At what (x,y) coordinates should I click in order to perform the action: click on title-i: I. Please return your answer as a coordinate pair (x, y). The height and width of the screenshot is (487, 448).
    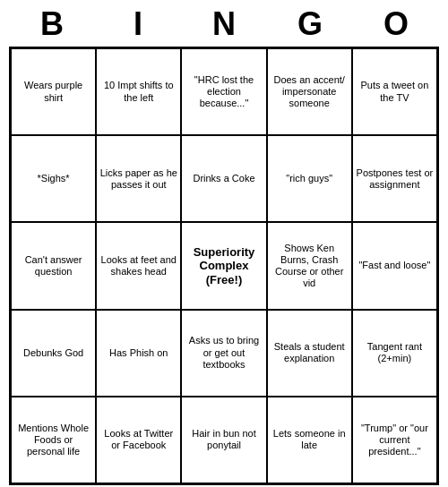
    Looking at the image, I should click on (138, 24).